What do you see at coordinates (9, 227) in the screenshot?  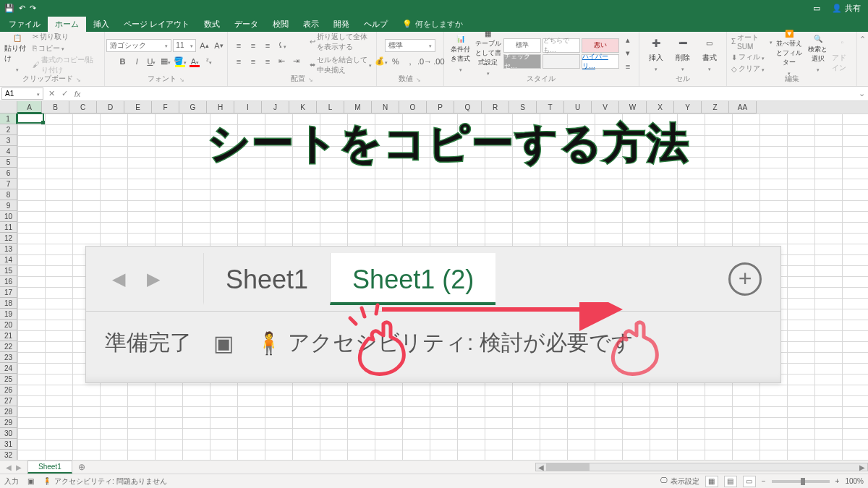 I see `row-header: 11` at bounding box center [9, 227].